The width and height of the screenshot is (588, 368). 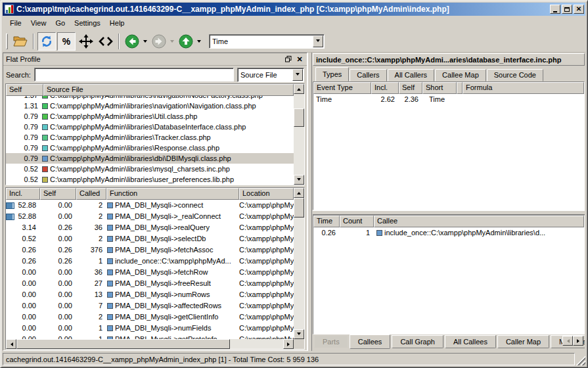 I want to click on column-header-event-type: Event Type, so click(x=342, y=88).